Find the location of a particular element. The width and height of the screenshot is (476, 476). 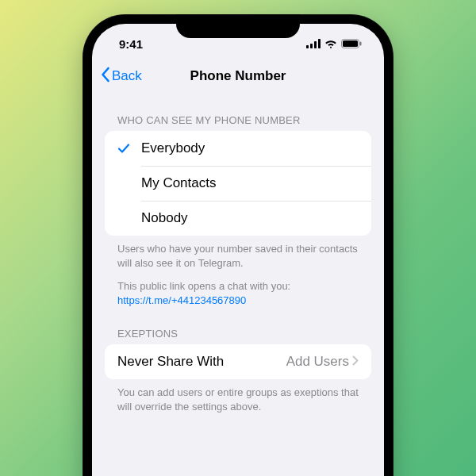

notch is located at coordinates (238, 26).